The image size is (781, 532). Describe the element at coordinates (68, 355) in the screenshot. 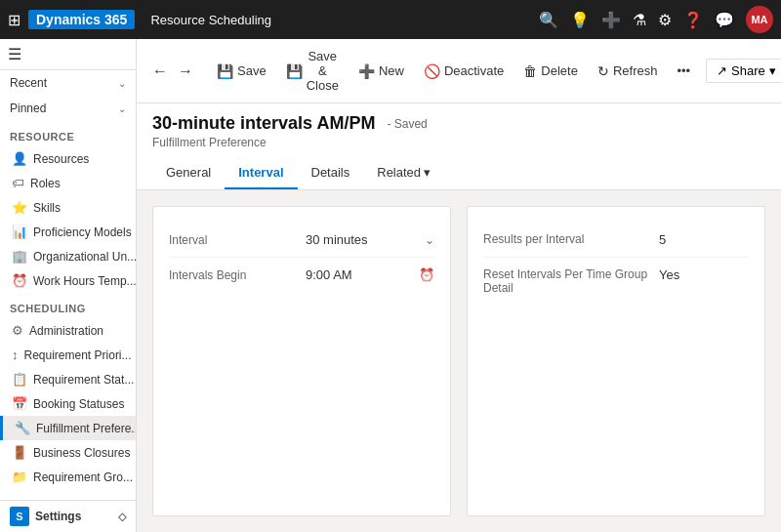

I see `sidebar-item-req-priority: ↕ Requirement Priori...` at that location.